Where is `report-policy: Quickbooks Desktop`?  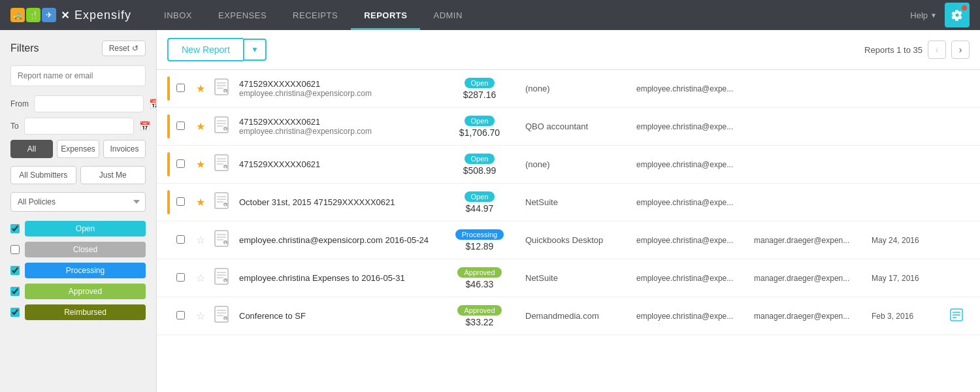 report-policy: Quickbooks Desktop is located at coordinates (578, 240).